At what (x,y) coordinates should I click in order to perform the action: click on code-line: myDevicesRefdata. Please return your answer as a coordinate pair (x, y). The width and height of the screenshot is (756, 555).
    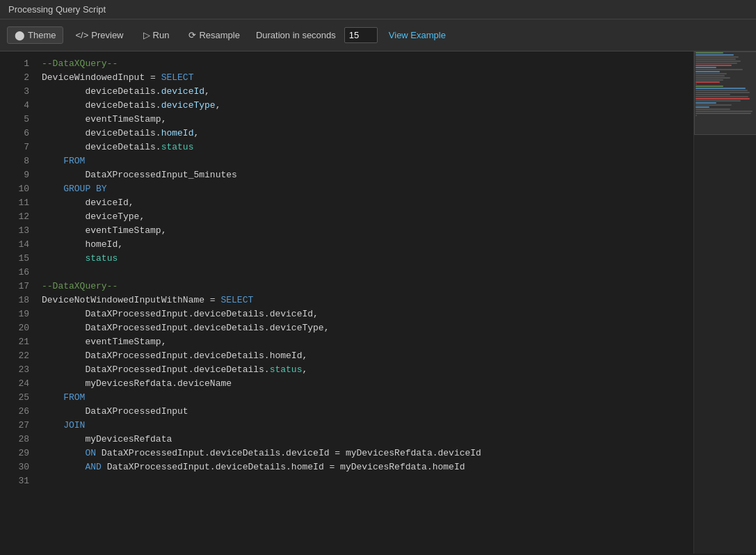
    Looking at the image, I should click on (367, 440).